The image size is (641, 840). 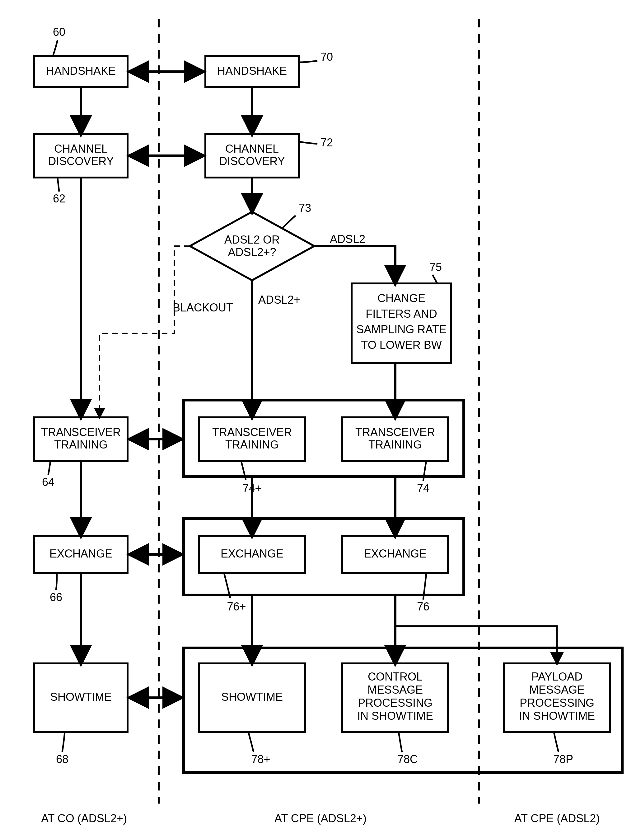 I want to click on ref-78c: 78C, so click(x=407, y=759).